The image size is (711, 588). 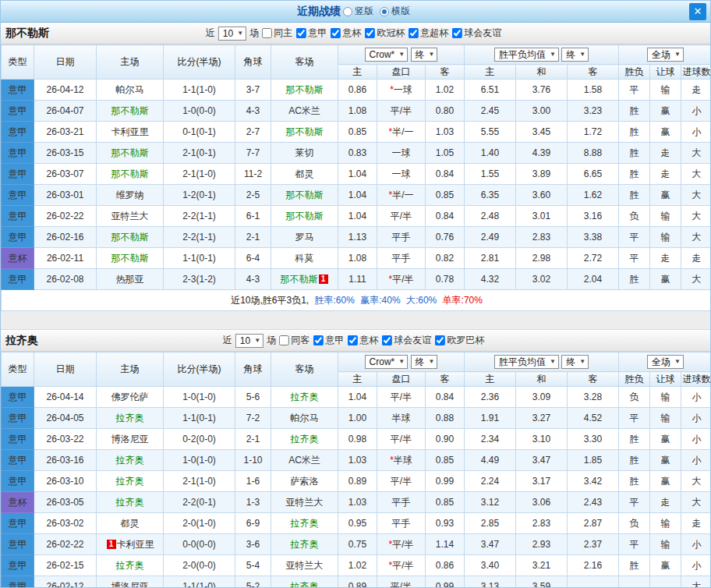 I want to click on handicap-line-cell: *平/半, so click(x=401, y=544).